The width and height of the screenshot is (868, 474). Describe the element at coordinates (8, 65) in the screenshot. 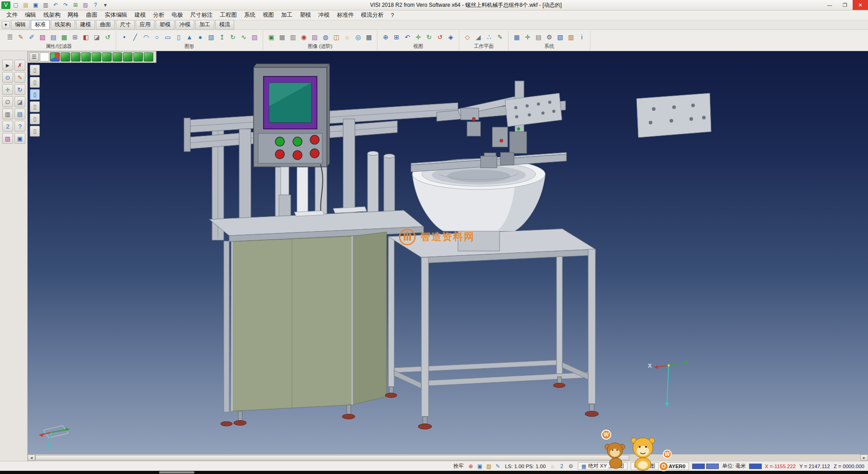

I see `select-icon: ►` at that location.